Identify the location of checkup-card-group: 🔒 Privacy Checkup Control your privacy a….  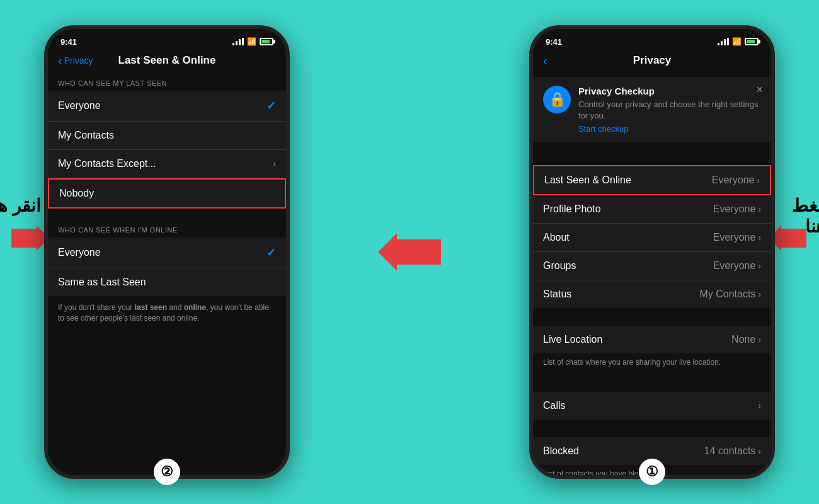
(652, 110).